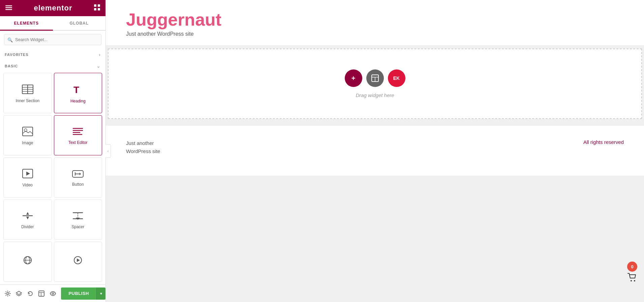  I want to click on spacer-icon, so click(78, 216).